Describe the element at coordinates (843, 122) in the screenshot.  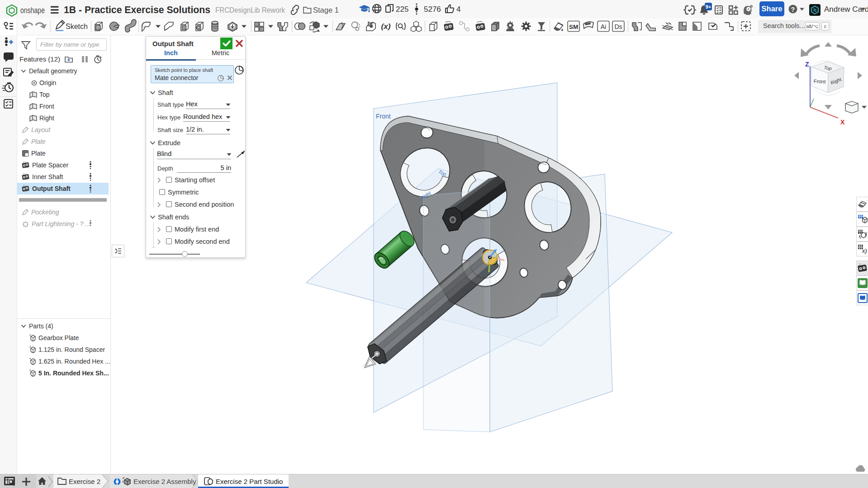
I see `svg-text: X` at that location.